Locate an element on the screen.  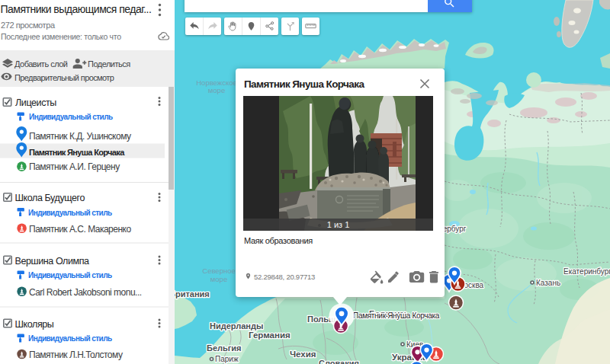
svg-text: Нидерланды is located at coordinates (236, 326).